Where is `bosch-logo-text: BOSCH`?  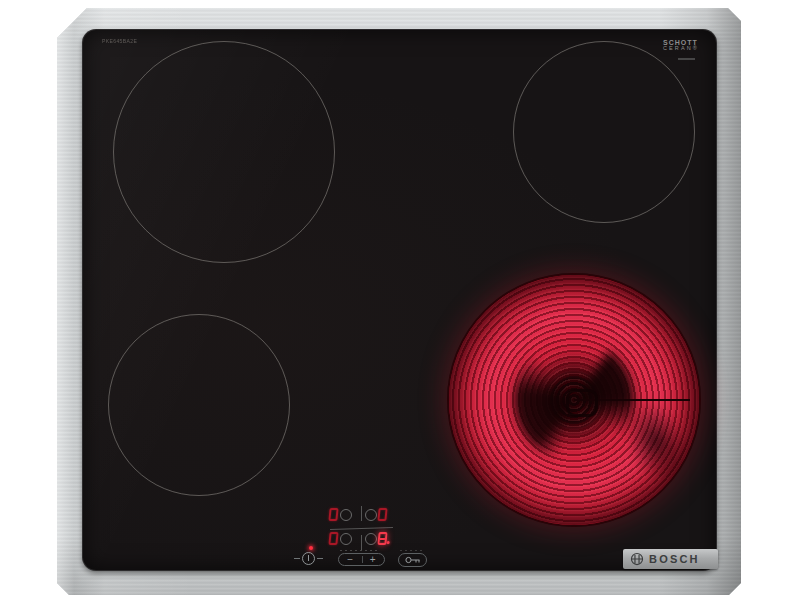 bosch-logo-text: BOSCH is located at coordinates (674, 559).